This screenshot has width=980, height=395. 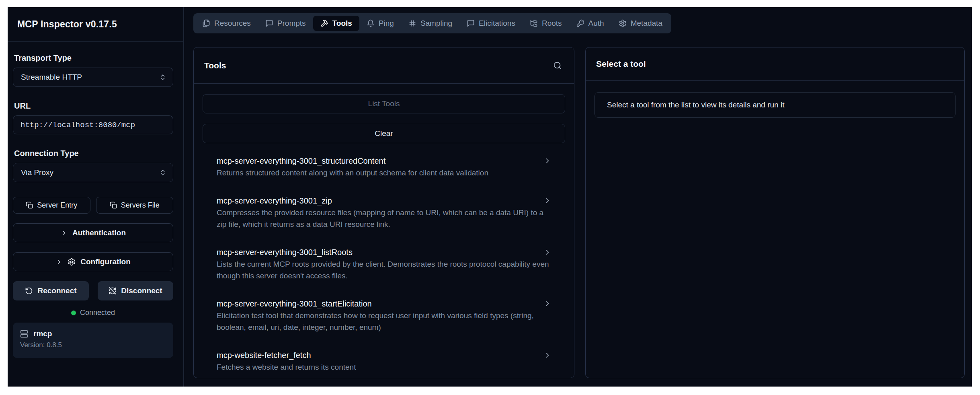 What do you see at coordinates (94, 58) in the screenshot?
I see `transport-type-label: Transport Type` at bounding box center [94, 58].